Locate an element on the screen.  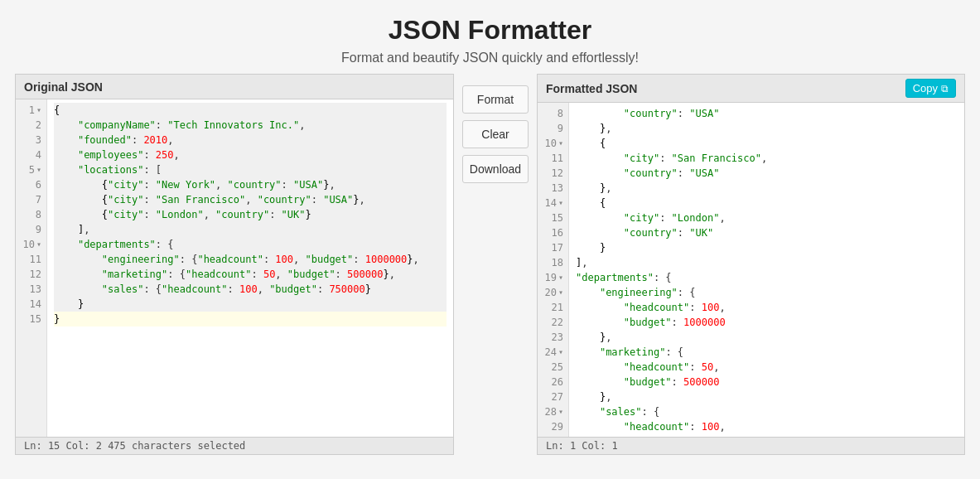
code-line: "sales": {"headcount": 100, "budget": 75… is located at coordinates (250, 289).